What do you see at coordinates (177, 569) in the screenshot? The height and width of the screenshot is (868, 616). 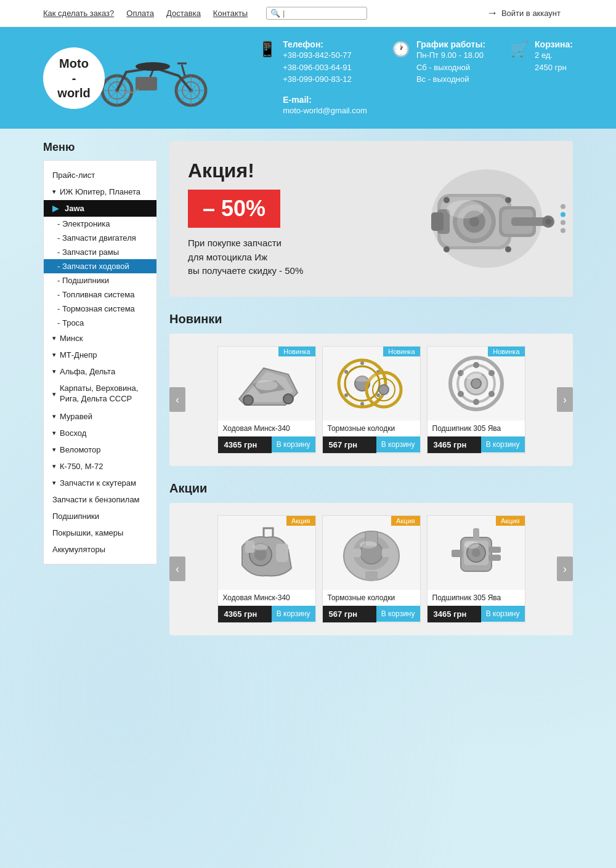 I see `akcii-prev-arrow: ‹` at bounding box center [177, 569].